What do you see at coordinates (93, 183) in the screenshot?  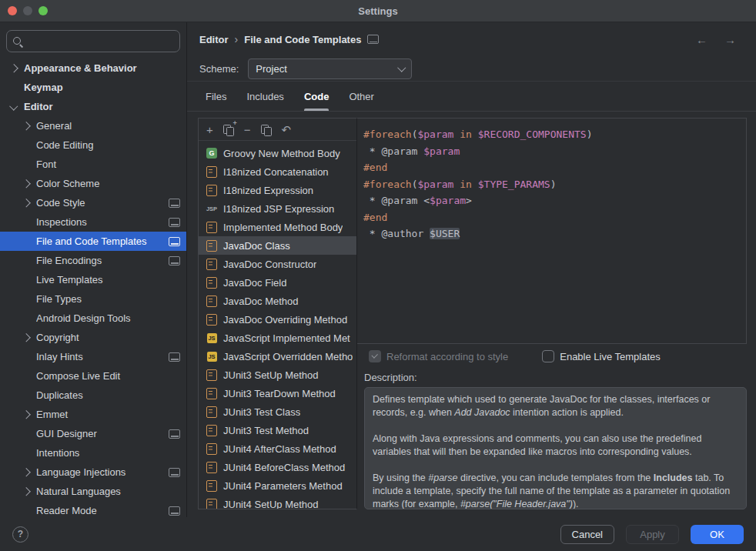 I see `sidebar-item-color-scheme: Color Scheme` at bounding box center [93, 183].